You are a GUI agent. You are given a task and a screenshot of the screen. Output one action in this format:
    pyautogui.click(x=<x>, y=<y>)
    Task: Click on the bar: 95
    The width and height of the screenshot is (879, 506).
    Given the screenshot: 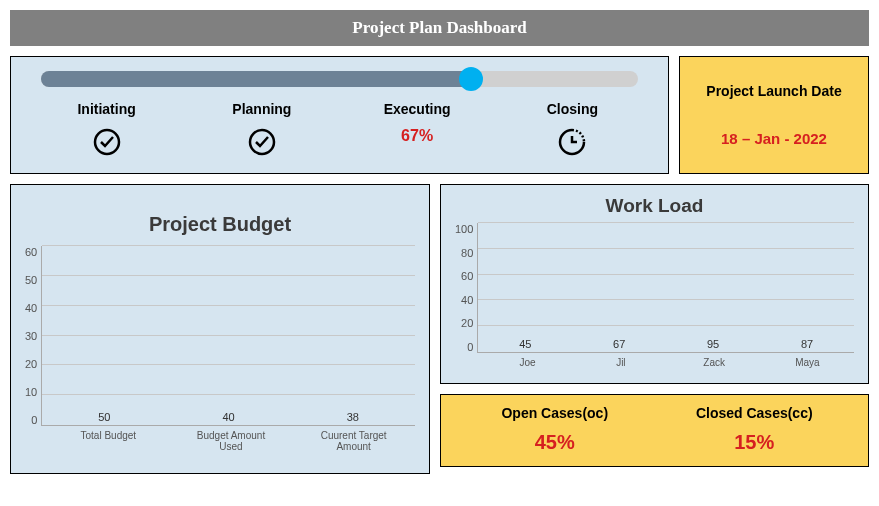 What is the action you would take?
    pyautogui.click(x=713, y=345)
    